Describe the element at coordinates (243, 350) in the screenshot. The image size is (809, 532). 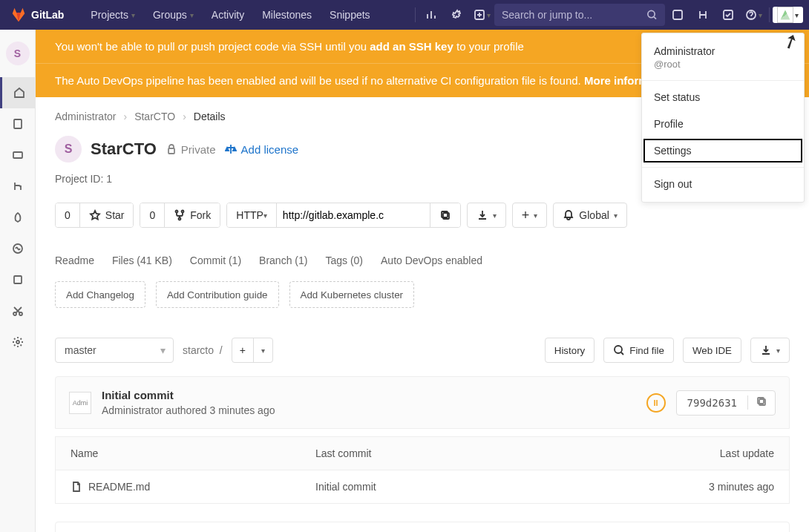
I see `repo-add-button: +` at that location.